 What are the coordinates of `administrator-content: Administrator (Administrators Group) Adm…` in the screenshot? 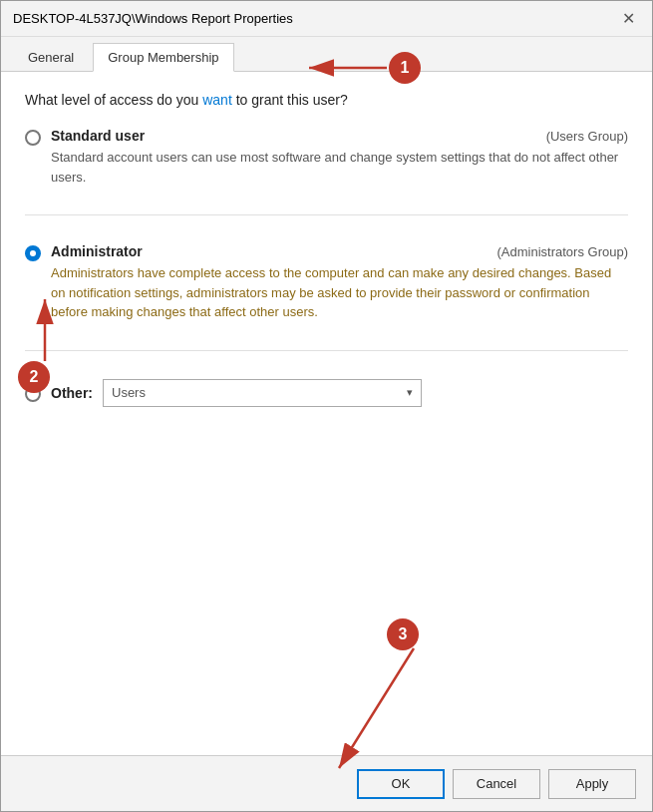 It's located at (339, 283).